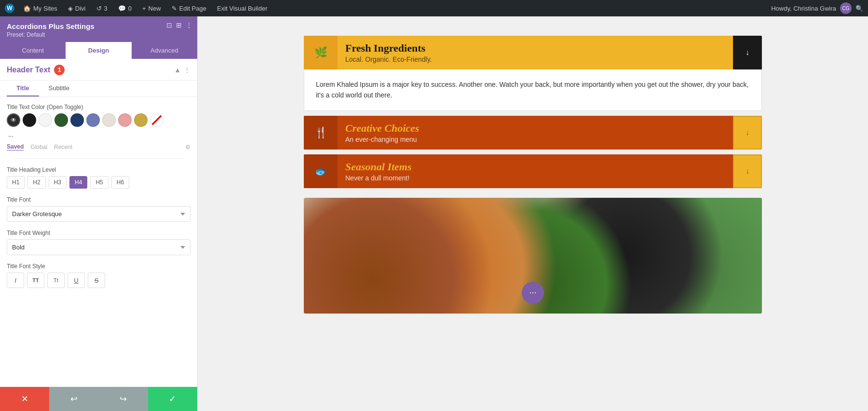  What do you see at coordinates (74, 399) in the screenshot?
I see `undo-button: ↩` at bounding box center [74, 399].